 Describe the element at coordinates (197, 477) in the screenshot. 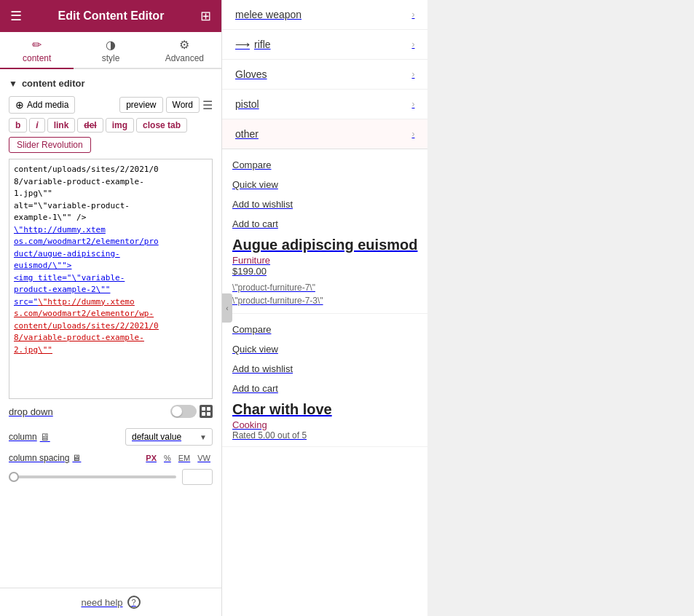

I see `spacing-number-input` at that location.